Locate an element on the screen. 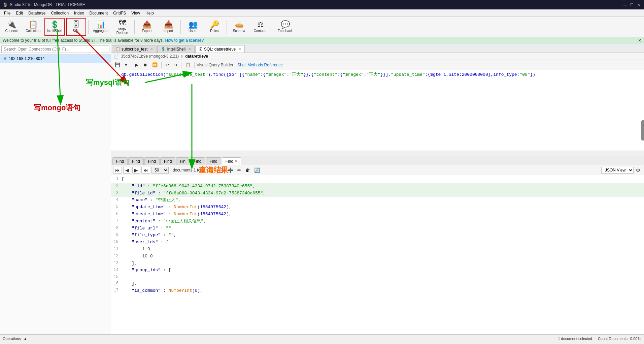 This screenshot has width=644, height=344. breadcrumb-sep: ⟫ is located at coordinates (182, 56).